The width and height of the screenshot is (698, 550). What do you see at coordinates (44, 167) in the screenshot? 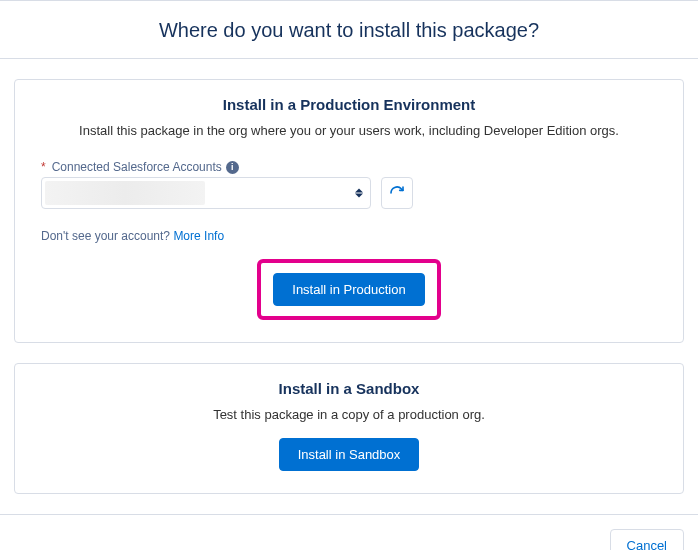
I see `required-asterisk: *` at bounding box center [44, 167].